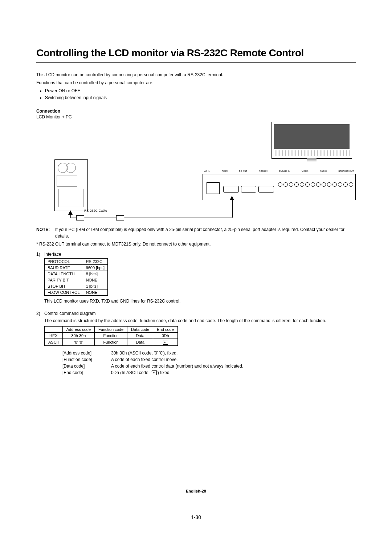 Image resolution: width=392 pixels, height=555 pixels. I want to click on table-cell: 9600 [bps], so click(95, 268).